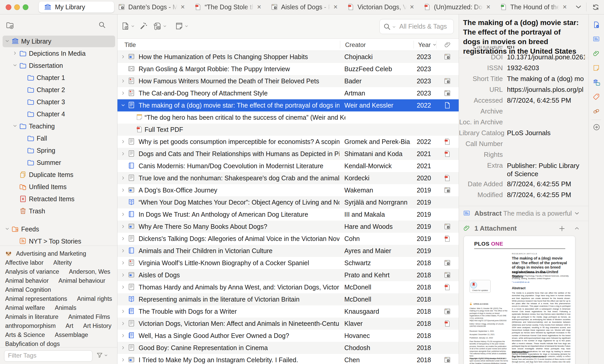  Describe the element at coordinates (546, 68) in the screenshot. I see `field-value: 1932-6203` at that location.